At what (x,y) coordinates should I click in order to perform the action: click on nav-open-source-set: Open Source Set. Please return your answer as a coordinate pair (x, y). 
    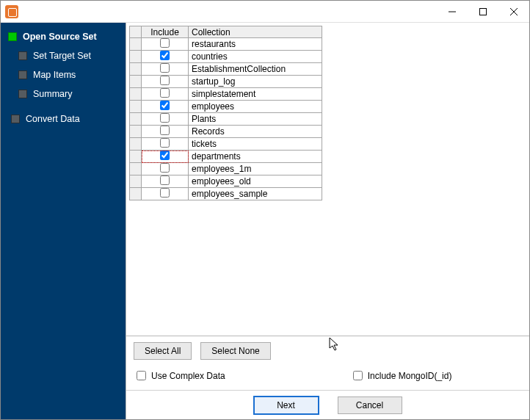
    Looking at the image, I should click on (63, 37).